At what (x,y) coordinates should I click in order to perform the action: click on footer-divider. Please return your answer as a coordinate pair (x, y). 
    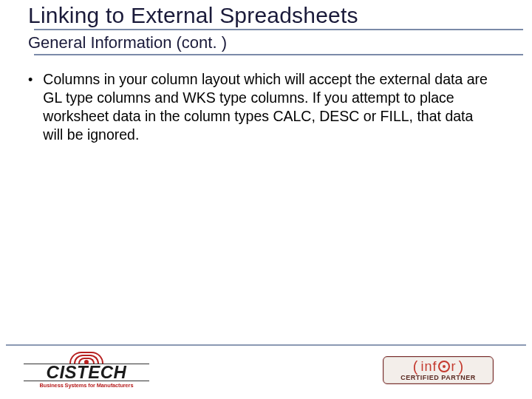
    Looking at the image, I should click on (266, 345).